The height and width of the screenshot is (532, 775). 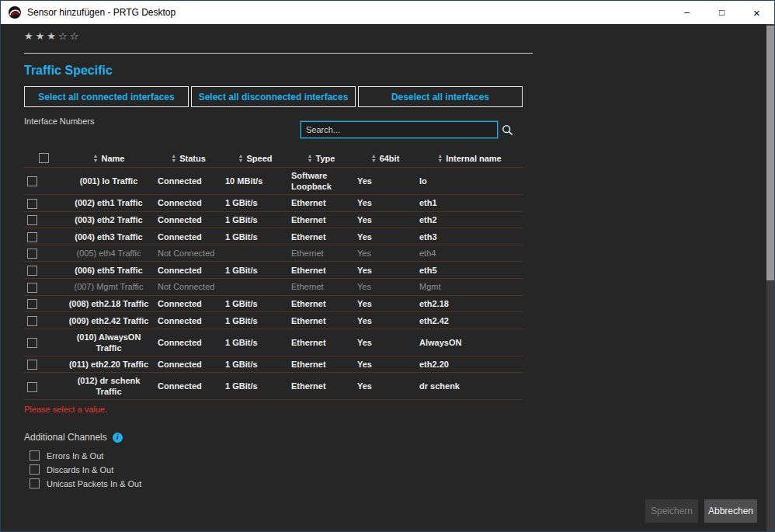 What do you see at coordinates (43, 158) in the screenshot?
I see `select-all-checkbox` at bounding box center [43, 158].